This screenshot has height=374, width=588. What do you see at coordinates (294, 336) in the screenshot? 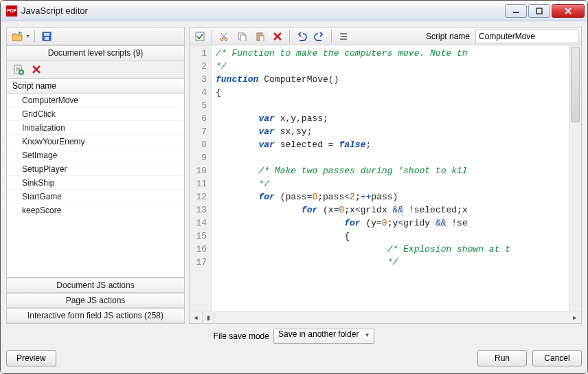
I see `save-row: File save mode Save in another folder` at bounding box center [294, 336].